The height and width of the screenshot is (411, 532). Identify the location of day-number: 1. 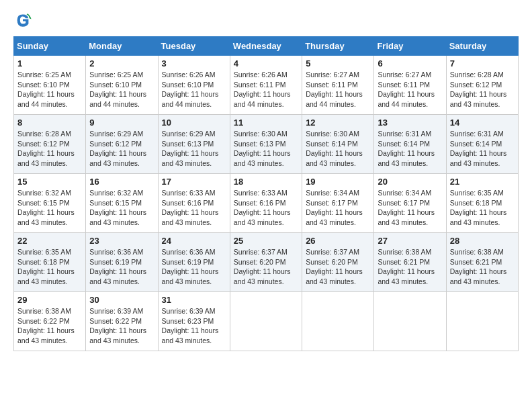
(50, 63).